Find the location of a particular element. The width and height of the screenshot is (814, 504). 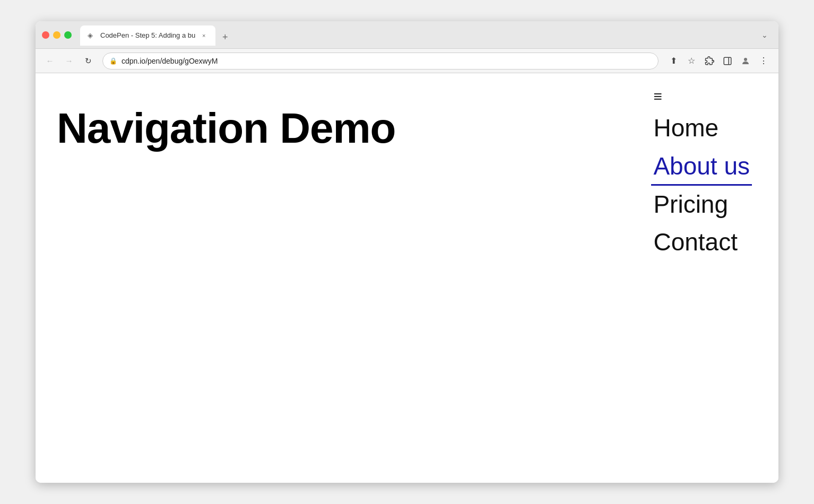

menu-button: ⋮ is located at coordinates (764, 61).